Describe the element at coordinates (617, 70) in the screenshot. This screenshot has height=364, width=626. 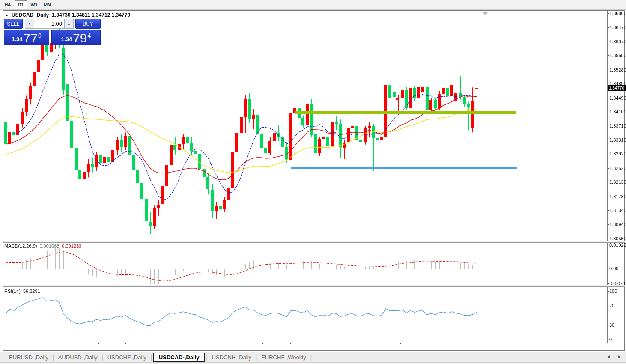
I see `price-axis-label: 1.35280` at that location.